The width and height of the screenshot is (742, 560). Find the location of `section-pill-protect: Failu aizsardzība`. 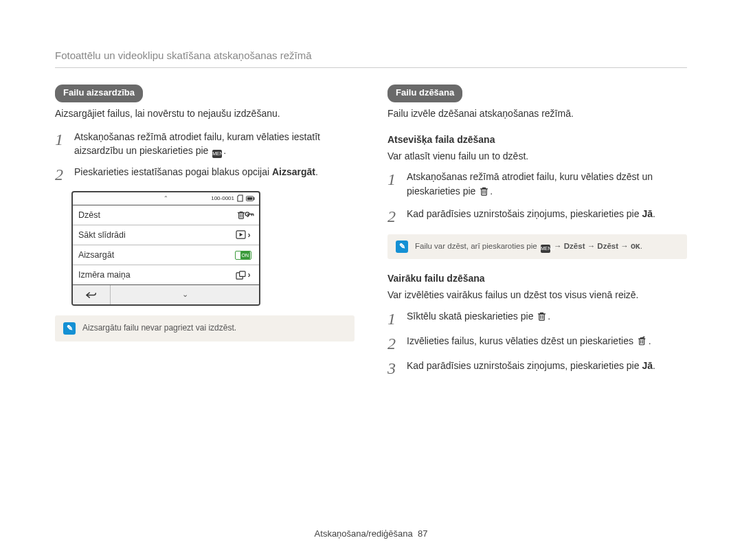

section-pill-protect: Failu aizsardzība is located at coordinates (99, 93).